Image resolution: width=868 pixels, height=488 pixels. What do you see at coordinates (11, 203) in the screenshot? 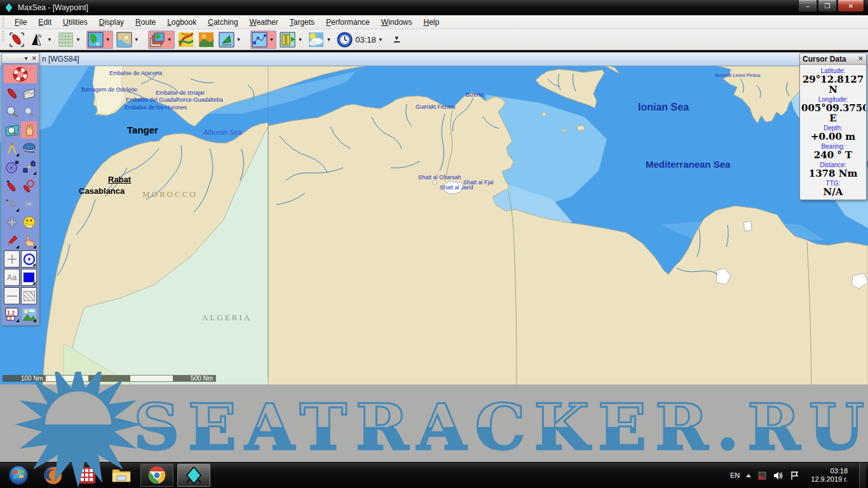
I see `polygon-tool: +` at bounding box center [11, 203].